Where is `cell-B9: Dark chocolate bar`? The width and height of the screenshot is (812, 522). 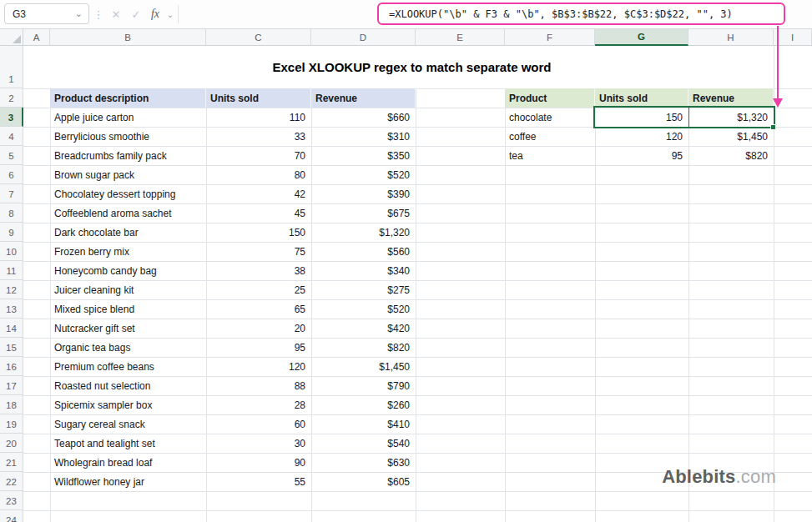 cell-B9: Dark chocolate bar is located at coordinates (129, 232).